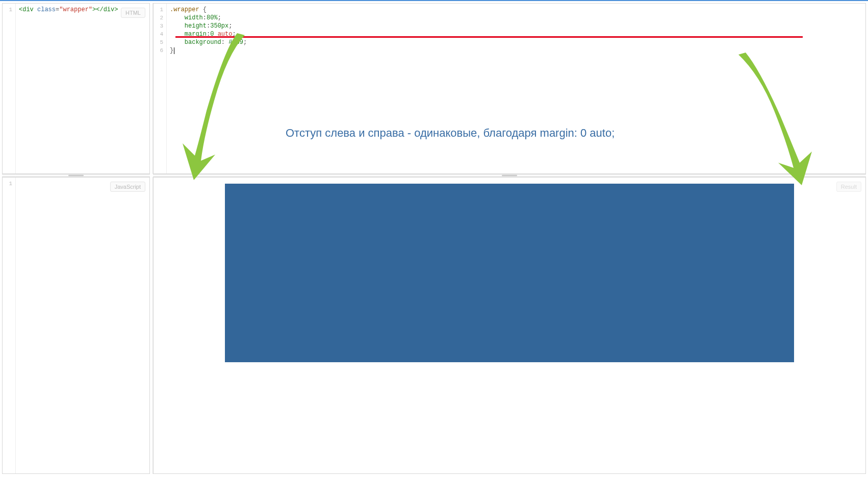 The width and height of the screenshot is (868, 477). I want to click on line-num: 6, so click(158, 51).